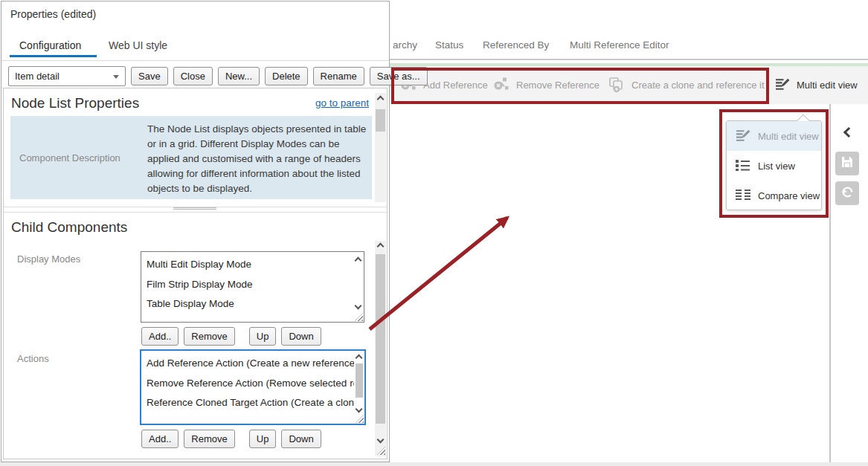  Describe the element at coordinates (150, 76) in the screenshot. I see `save-button: Save` at that location.